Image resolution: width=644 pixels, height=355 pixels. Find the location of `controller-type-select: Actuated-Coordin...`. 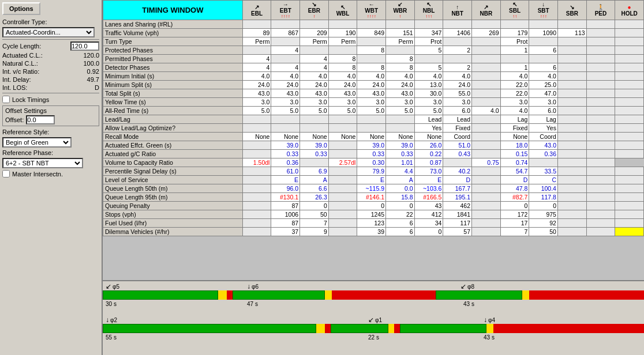

controller-type-select: Actuated-Coordin... is located at coordinates (48, 32).